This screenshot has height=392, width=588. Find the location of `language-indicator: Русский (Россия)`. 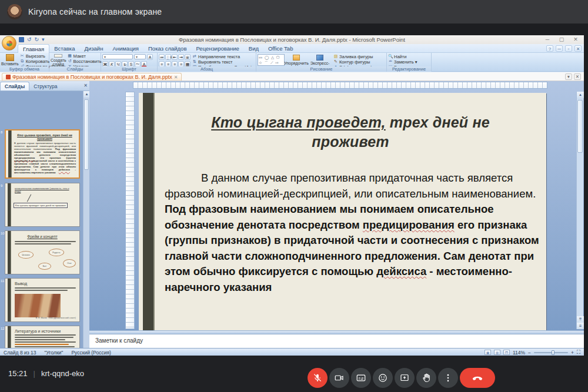

language-indicator: Русский (Россия) is located at coordinates (91, 353).